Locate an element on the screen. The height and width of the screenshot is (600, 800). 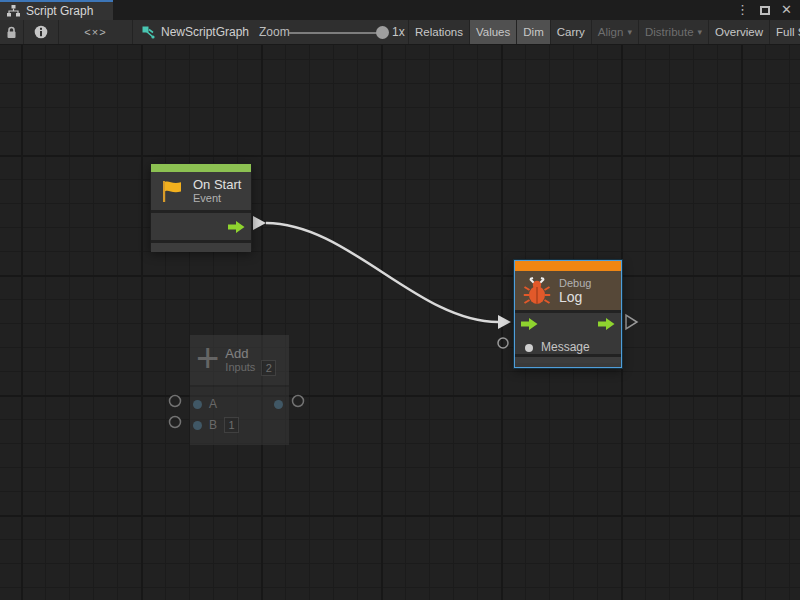
input-b-port-icon is located at coordinates (198, 426).